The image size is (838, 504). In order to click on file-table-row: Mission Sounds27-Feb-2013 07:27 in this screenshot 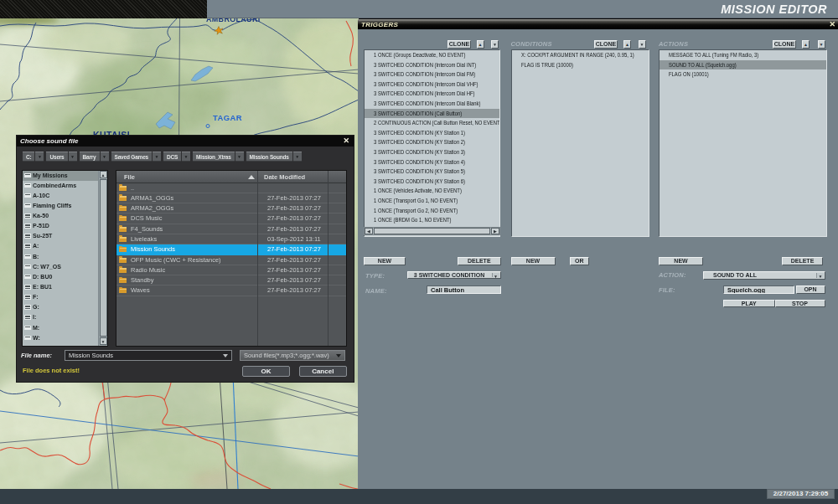, I will do `click(231, 249)`.